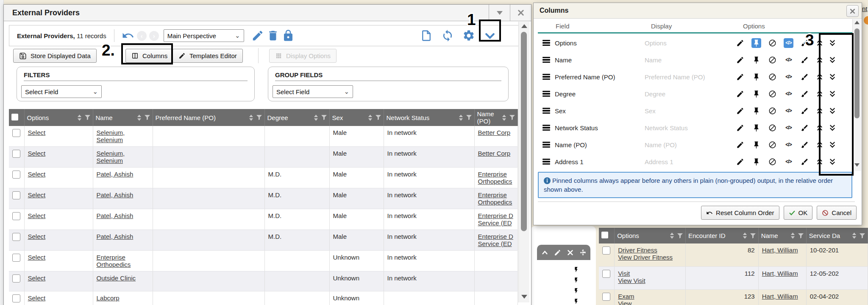  Describe the element at coordinates (524, 162) in the screenshot. I see `window-scrollbar` at that location.